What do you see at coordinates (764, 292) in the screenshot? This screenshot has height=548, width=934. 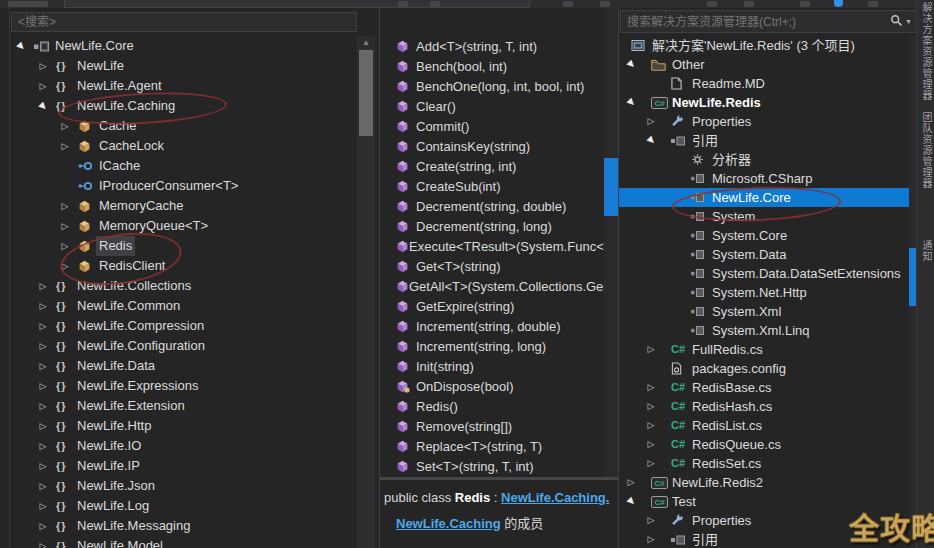 I see `solution-item-system-net-http: System.Net.Http` at bounding box center [764, 292].